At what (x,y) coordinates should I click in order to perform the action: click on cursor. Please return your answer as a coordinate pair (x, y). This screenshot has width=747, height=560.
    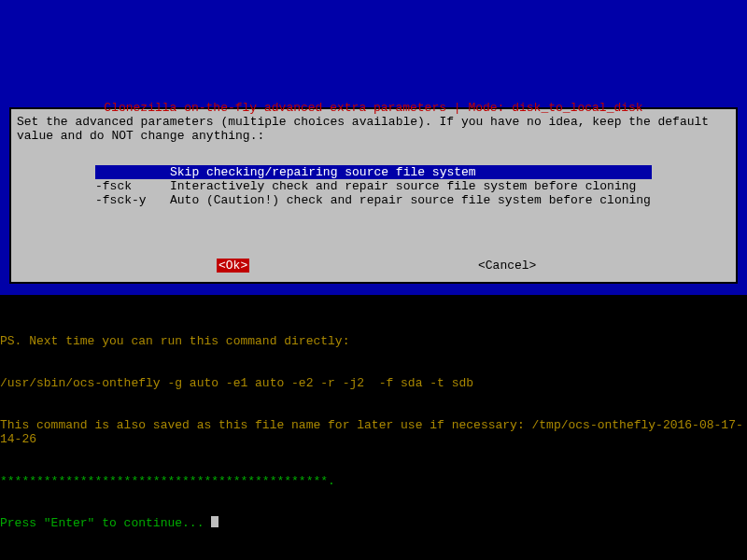
    Looking at the image, I should click on (215, 522).